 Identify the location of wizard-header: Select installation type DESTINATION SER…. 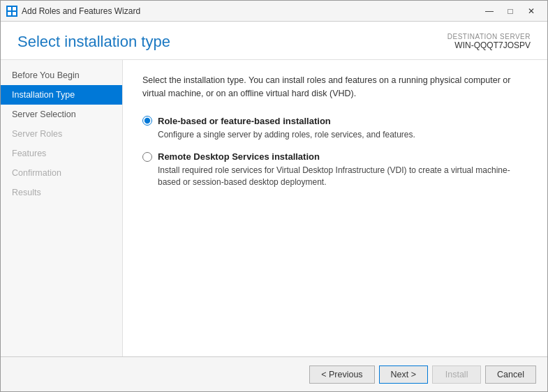
(274, 40).